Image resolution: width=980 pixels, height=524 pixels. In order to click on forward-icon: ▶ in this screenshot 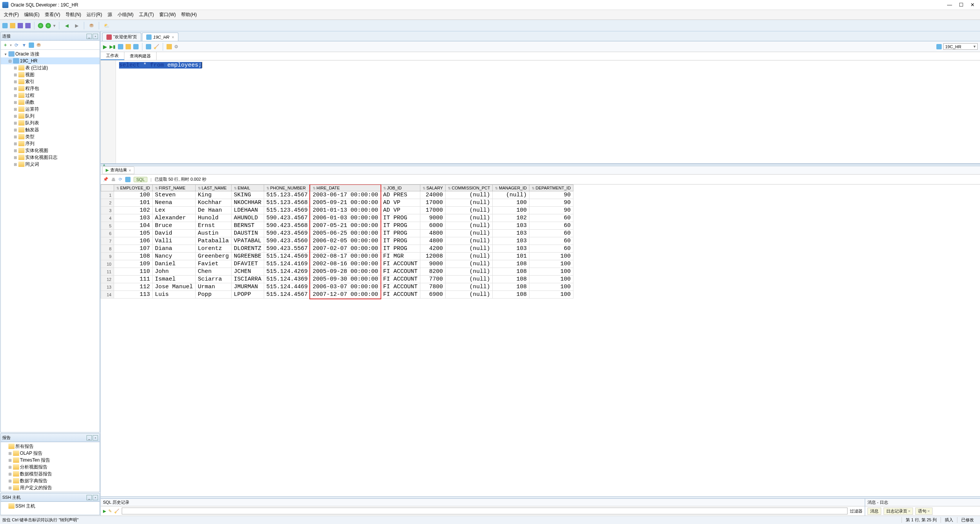, I will do `click(77, 26)`.